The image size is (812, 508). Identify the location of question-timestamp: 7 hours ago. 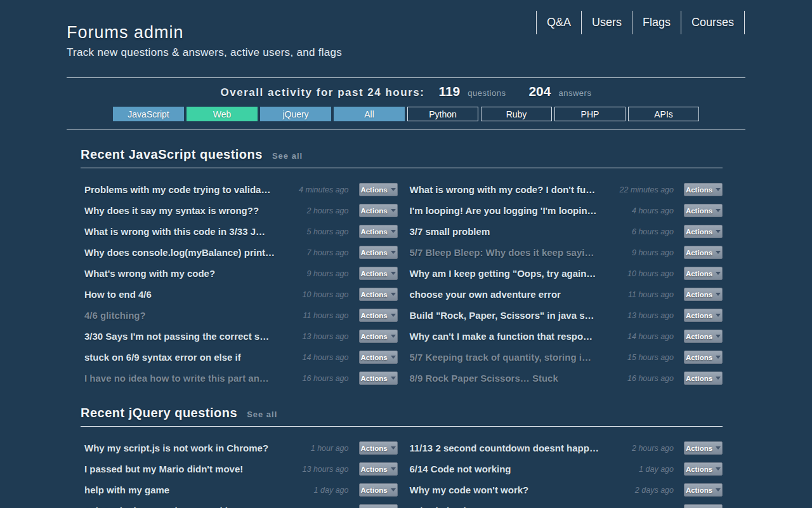
(327, 253).